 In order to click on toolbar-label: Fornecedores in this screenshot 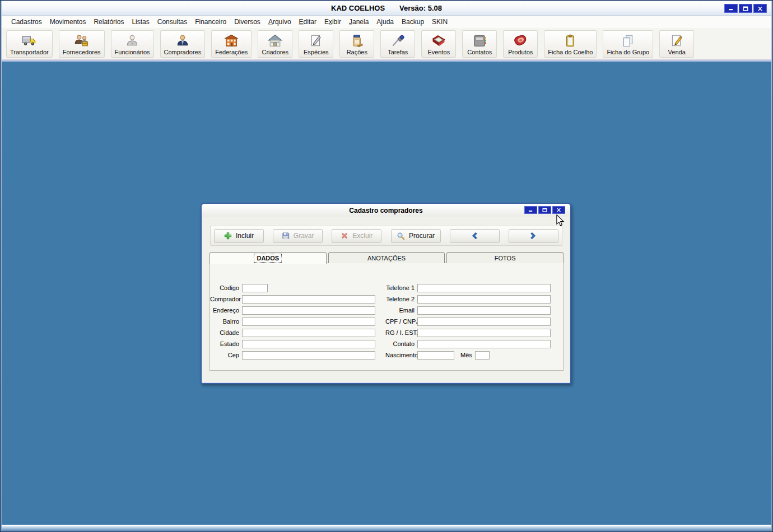, I will do `click(82, 53)`.